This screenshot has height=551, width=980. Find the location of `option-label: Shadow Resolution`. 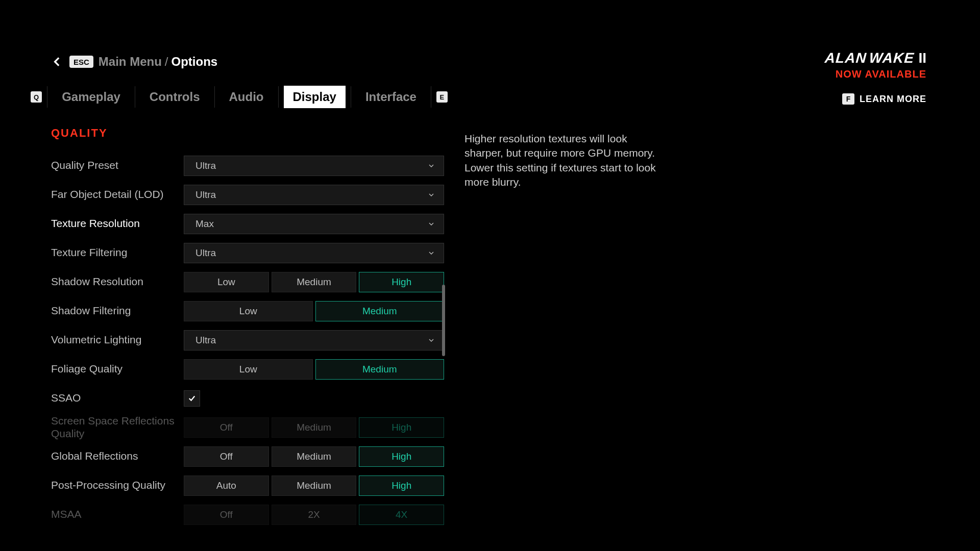

option-label: Shadow Resolution is located at coordinates (117, 282).